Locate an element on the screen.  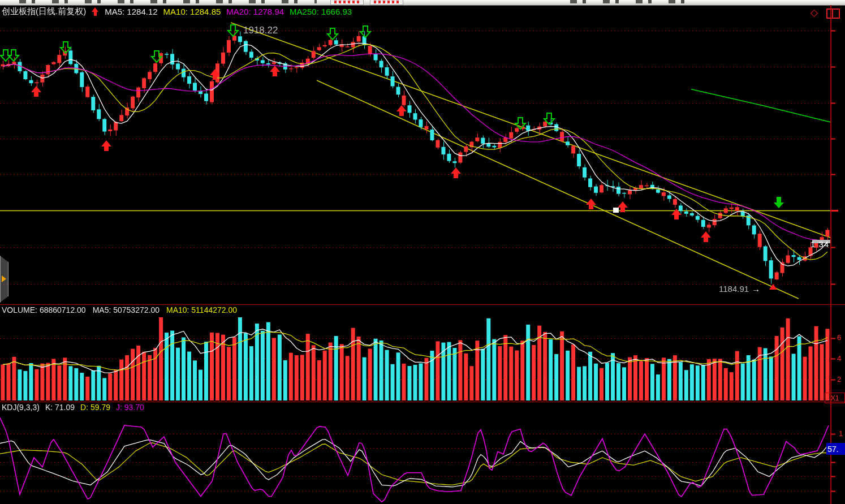
low-price-annotation: 1184.91→ is located at coordinates (740, 288).